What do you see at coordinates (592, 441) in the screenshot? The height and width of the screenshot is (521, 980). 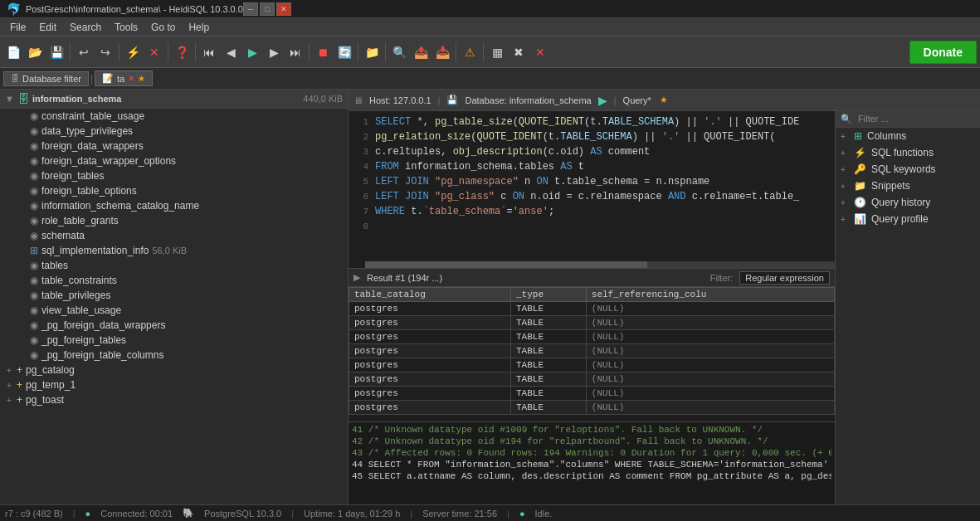 I see `log-line: 42 /* Unknown datatype oid #194 for "rel…` at bounding box center [592, 441].